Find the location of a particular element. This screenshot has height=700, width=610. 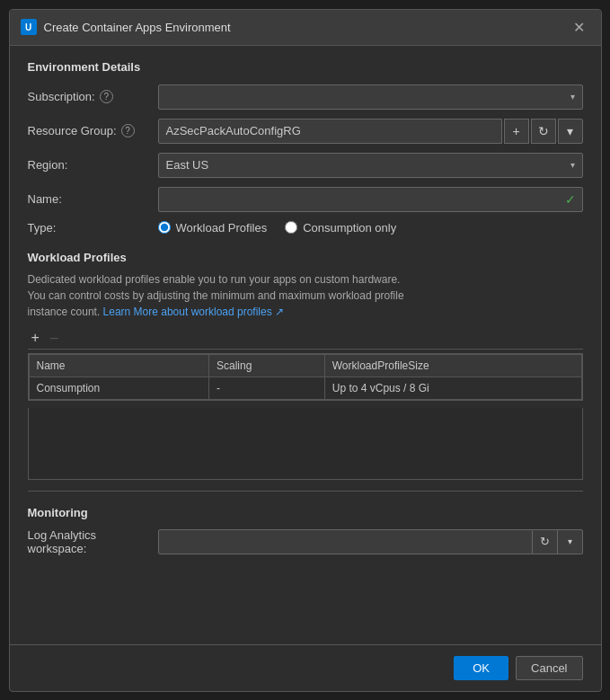

add-profile-button: + is located at coordinates (36, 338).